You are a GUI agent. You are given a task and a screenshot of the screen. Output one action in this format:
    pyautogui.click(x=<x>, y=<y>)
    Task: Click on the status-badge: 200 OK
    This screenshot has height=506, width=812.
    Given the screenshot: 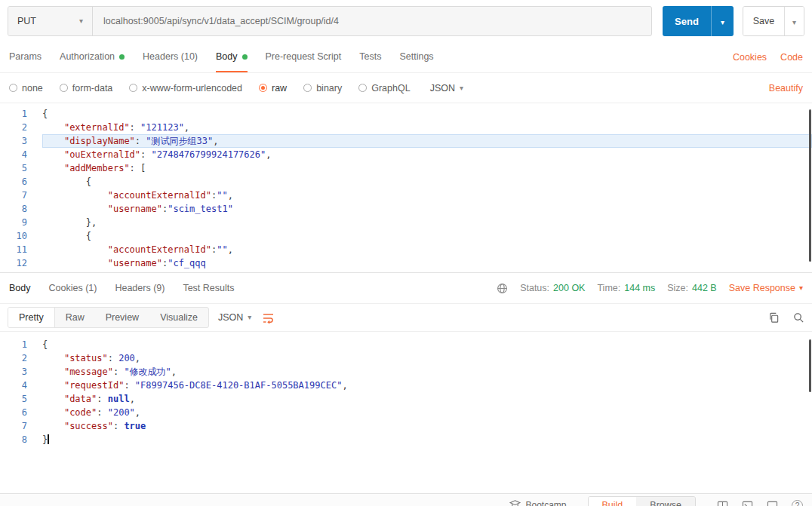 What is the action you would take?
    pyautogui.click(x=569, y=288)
    